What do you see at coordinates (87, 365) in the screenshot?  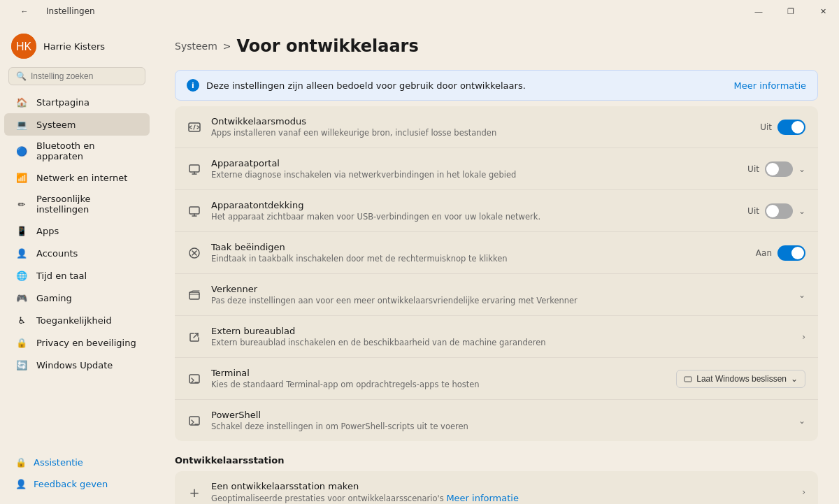 I see `windows_update-label: Windows Update` at bounding box center [87, 365].